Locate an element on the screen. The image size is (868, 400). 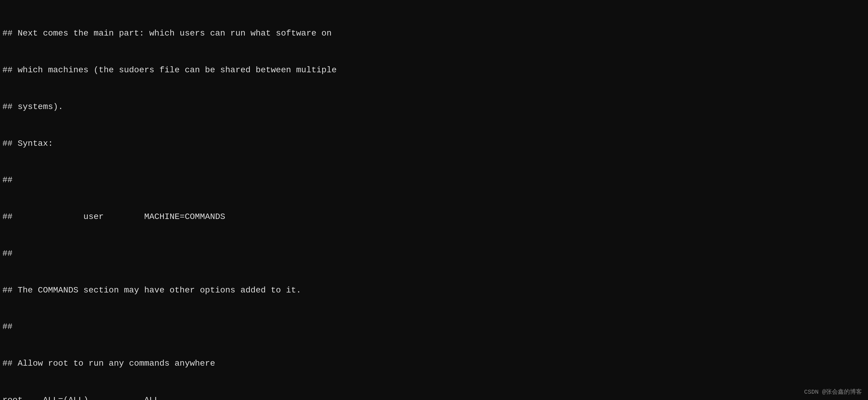
watermark-text: CSDN @张会鑫的博客 is located at coordinates (833, 392).